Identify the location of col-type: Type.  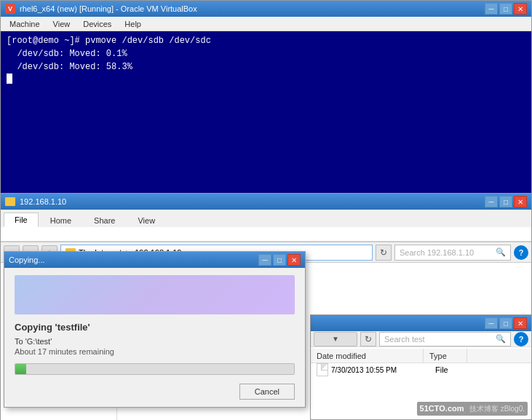
(445, 355).